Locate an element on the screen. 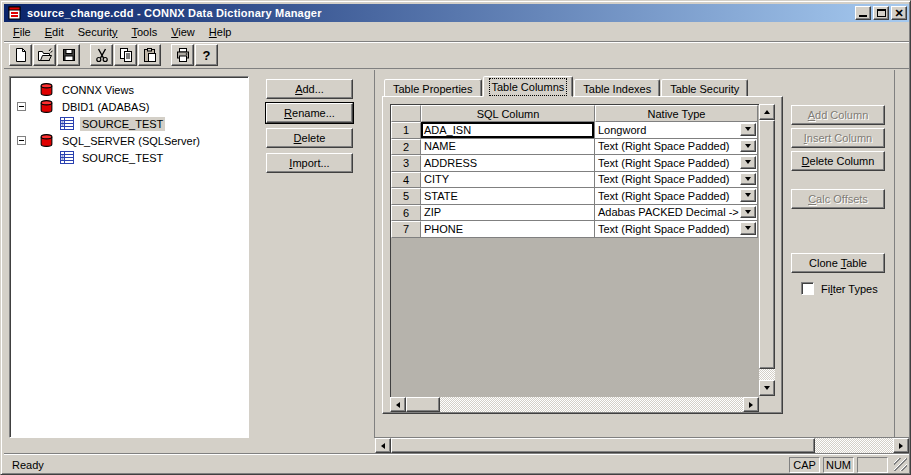  scroll-lock-indicator is located at coordinates (872, 465).